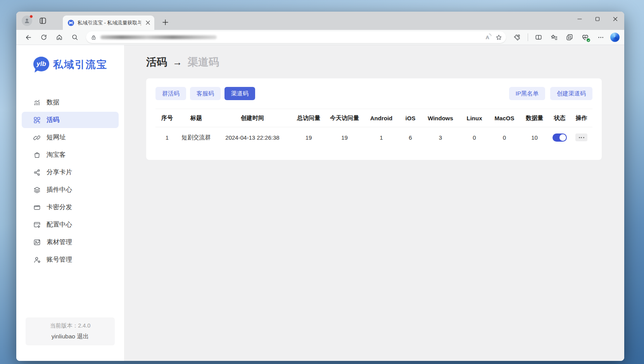  I want to click on new-tab-button, so click(165, 22).